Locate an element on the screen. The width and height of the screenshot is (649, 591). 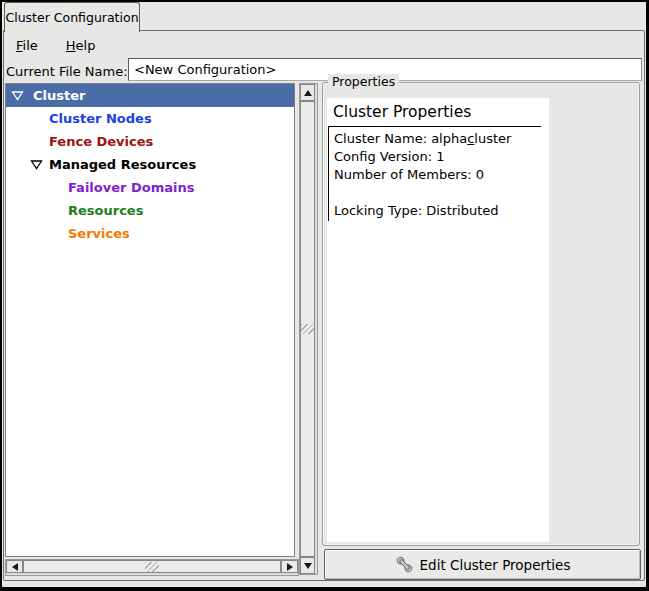
cluster-name-line: Cluster Name: alphacluster is located at coordinates (438, 139).